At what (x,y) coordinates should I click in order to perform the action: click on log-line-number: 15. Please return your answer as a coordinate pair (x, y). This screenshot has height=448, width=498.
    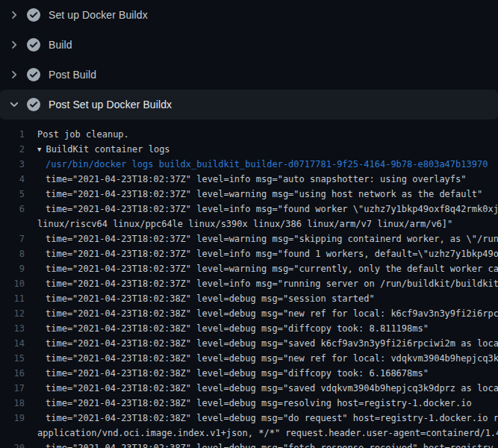
    Looking at the image, I should click on (12, 358).